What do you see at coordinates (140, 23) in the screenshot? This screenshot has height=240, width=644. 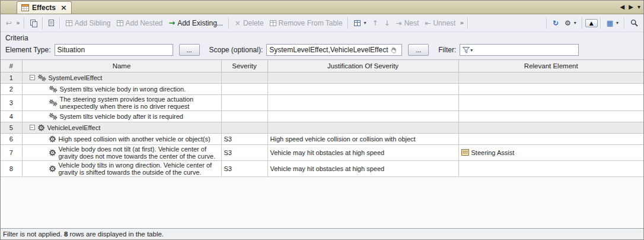 I see `add-nested-button: Add Nested` at bounding box center [140, 23].